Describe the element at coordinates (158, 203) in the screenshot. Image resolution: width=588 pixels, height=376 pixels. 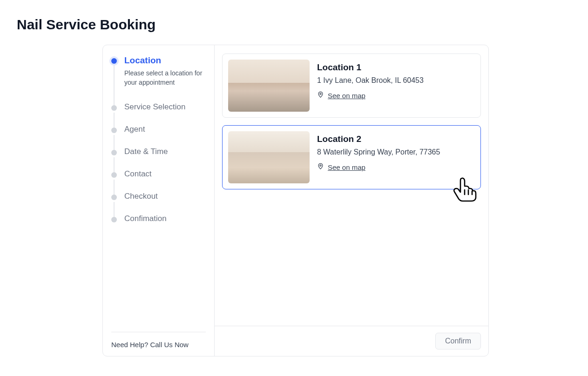
I see `step-checkout: Checkout` at that location.